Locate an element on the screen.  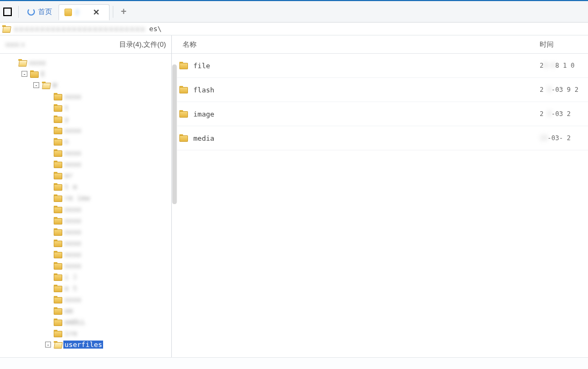
tree-node-label: ire is located at coordinates (71, 333).